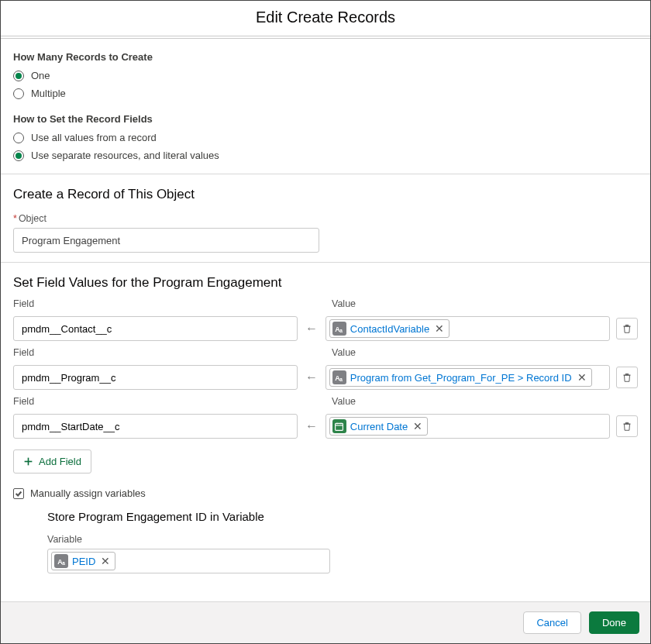 This screenshot has width=651, height=644. What do you see at coordinates (326, 155) in the screenshot?
I see `radio-separate: Use separate resources, and literal valu…` at bounding box center [326, 155].